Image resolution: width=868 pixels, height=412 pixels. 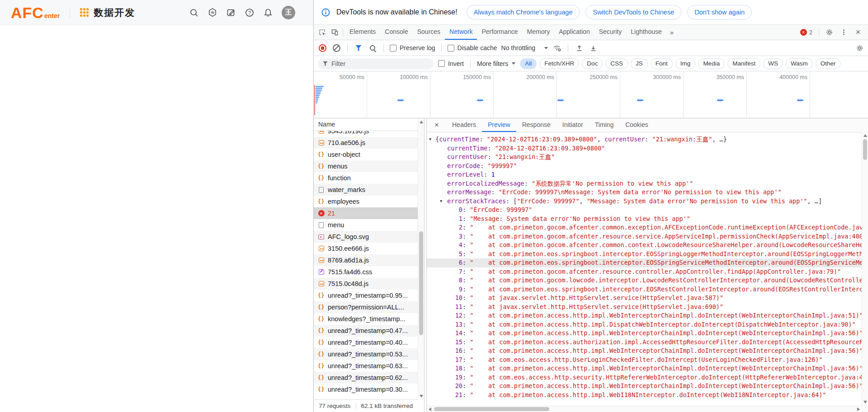 I want to click on tree-line: errorMessage: "ErrCode: 999997\nMessage:…, so click(x=644, y=192).